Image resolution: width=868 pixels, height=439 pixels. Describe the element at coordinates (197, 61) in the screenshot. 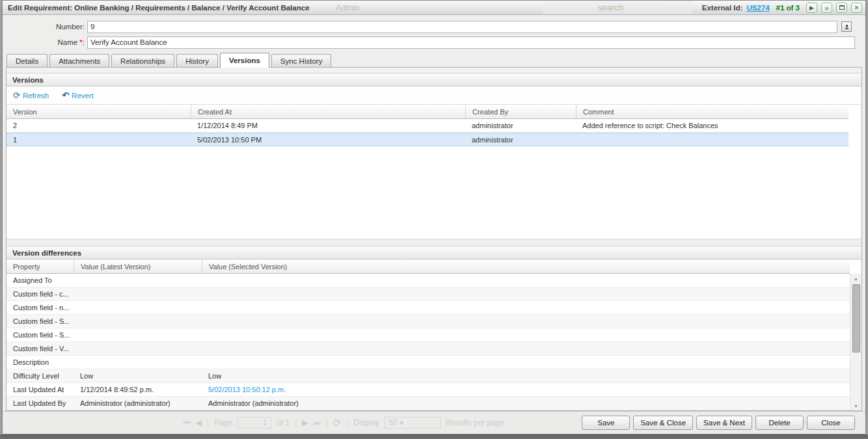

I see `tab-label: History` at that location.